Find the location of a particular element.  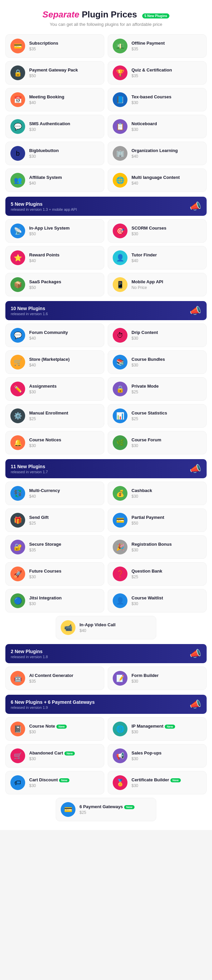

plugin-card: ❓Question Bank$25 is located at coordinates (157, 574).